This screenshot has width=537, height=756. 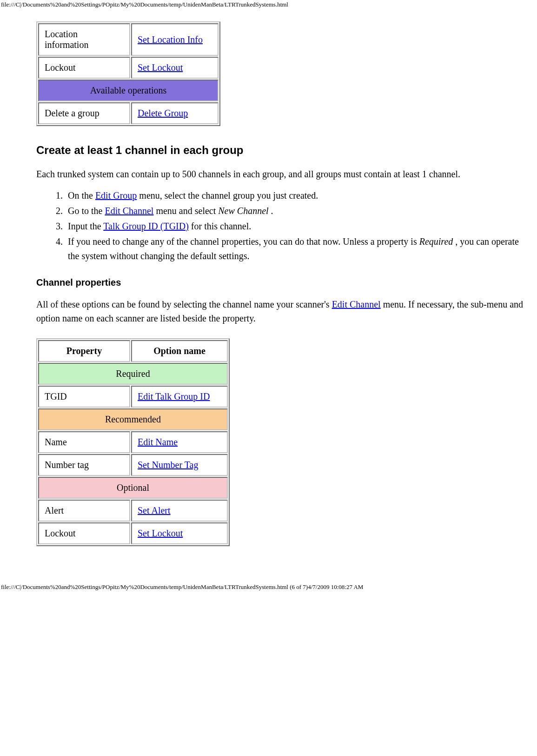 I want to click on option-cell: Edit Talk Group ID, so click(x=179, y=396).